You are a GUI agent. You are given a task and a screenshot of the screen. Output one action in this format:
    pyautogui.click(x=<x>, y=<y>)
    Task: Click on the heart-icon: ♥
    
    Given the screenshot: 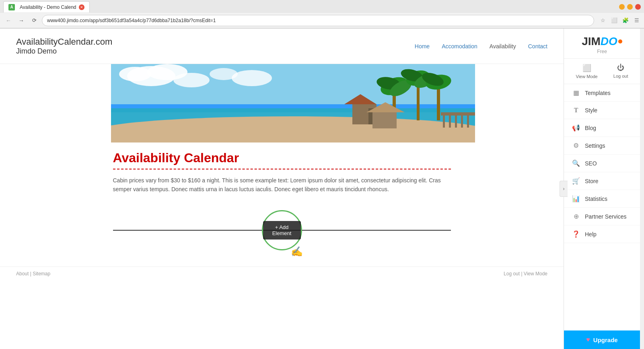 What is the action you would take?
    pyautogui.click(x=588, y=340)
    